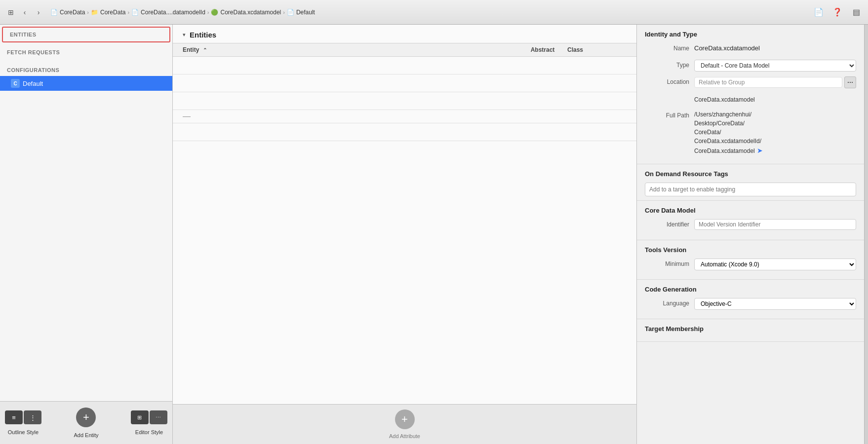 The width and height of the screenshot is (868, 444). What do you see at coordinates (750, 250) in the screenshot?
I see `toolsversion-title: Tools Version` at bounding box center [750, 250].